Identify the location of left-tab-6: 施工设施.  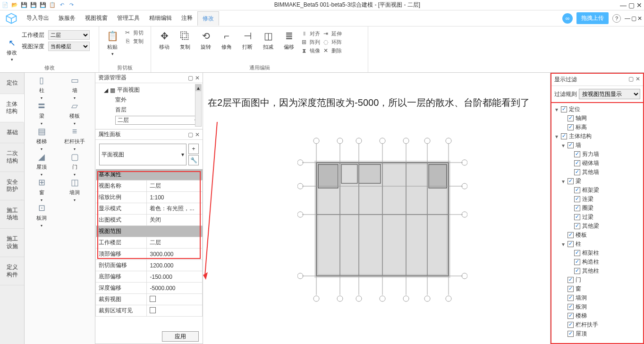
(12, 243).